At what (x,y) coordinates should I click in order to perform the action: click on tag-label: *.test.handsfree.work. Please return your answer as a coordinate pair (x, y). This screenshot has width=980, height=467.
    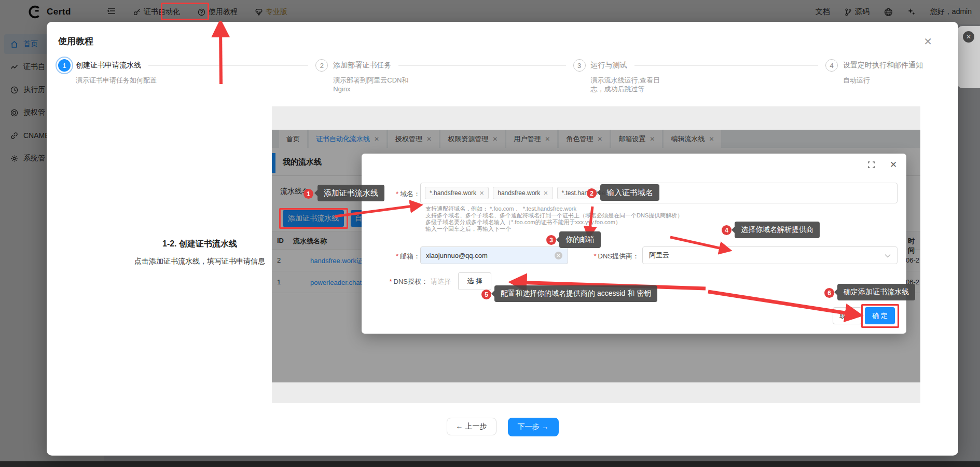
    Looking at the image, I should click on (591, 193).